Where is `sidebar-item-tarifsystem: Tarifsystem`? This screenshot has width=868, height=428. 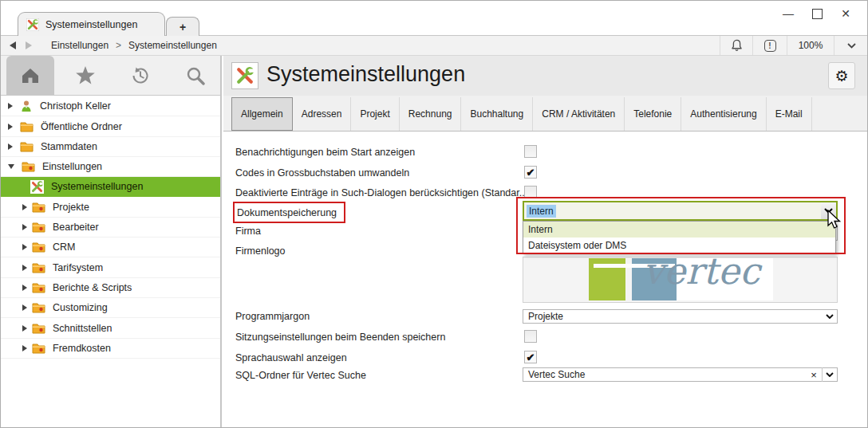
sidebar-item-tarifsystem: Tarifsystem is located at coordinates (110, 268).